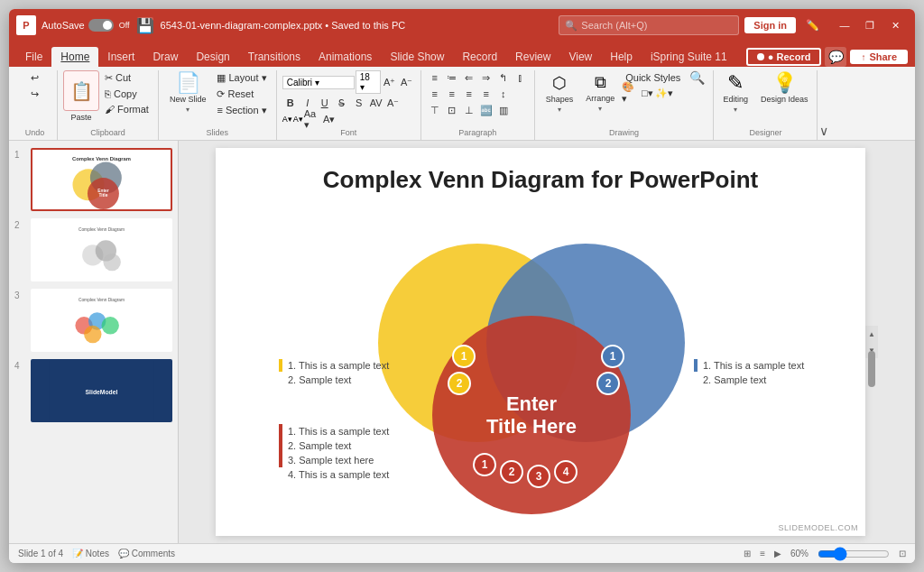 Image resolution: width=924 pixels, height=572 pixels. What do you see at coordinates (469, 110) in the screenshot?
I see `valign-bottom-button: ⊥` at bounding box center [469, 110].